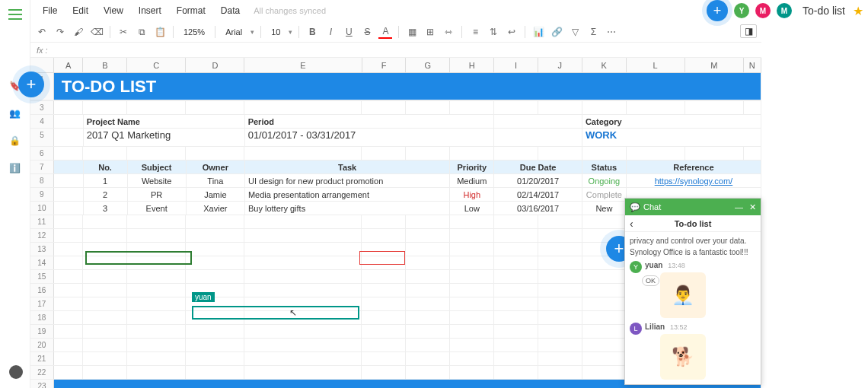 This screenshot has height=388, width=868. I want to click on cell: Priority, so click(472, 167).